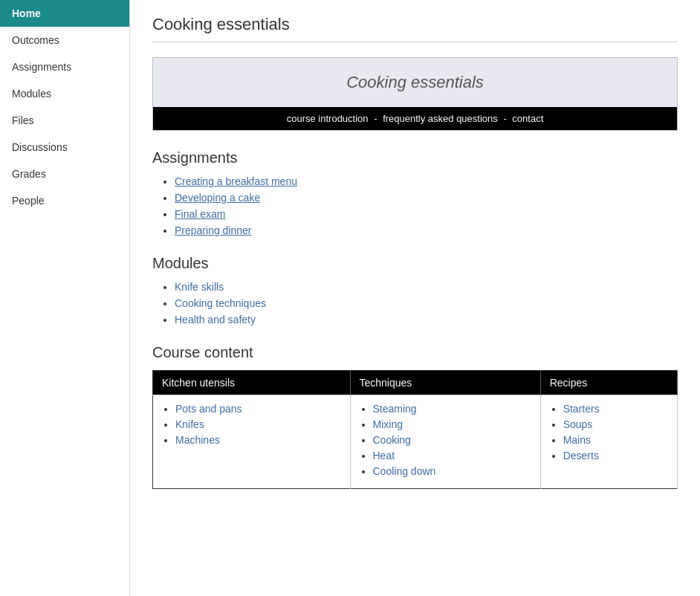 The height and width of the screenshot is (596, 700). I want to click on title-divider, so click(415, 42).